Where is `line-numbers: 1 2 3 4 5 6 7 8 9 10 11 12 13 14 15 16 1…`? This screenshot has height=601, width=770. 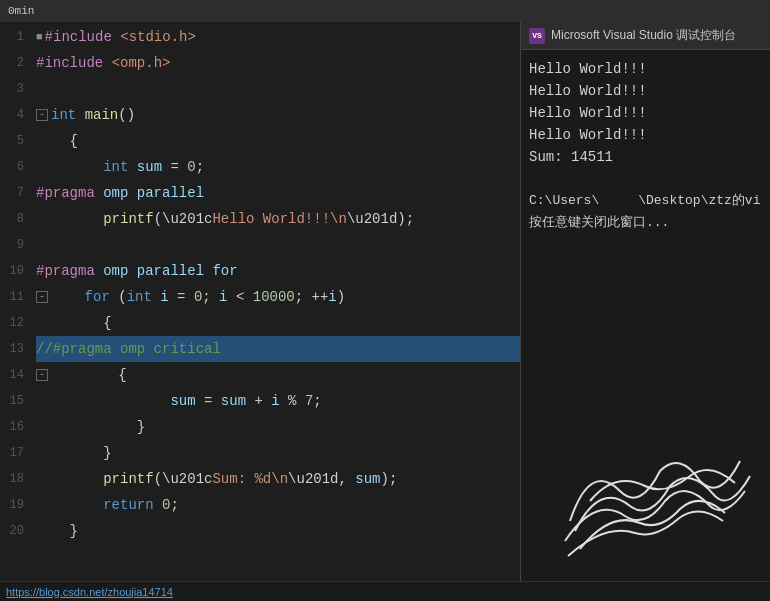
line-numbers: 1 2 3 4 5 6 7 8 9 10 11 12 13 14 15 16 1… is located at coordinates (14, 302).